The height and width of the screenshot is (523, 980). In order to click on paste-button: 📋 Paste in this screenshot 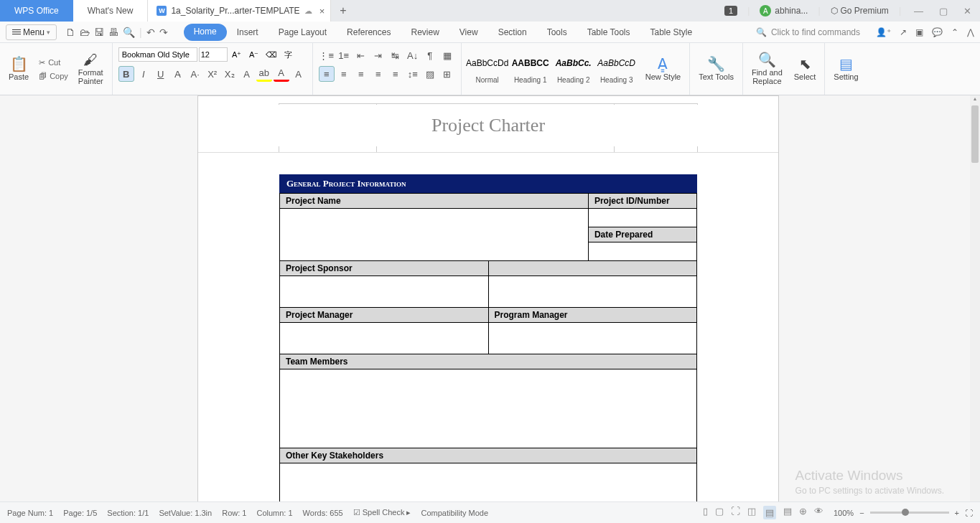, I will do `click(19, 69)`.